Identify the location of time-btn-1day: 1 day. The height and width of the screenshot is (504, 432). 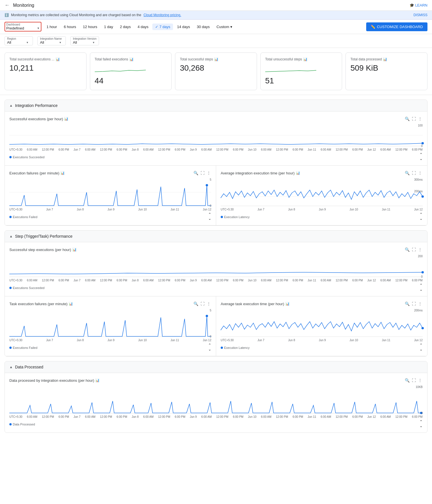
(109, 27).